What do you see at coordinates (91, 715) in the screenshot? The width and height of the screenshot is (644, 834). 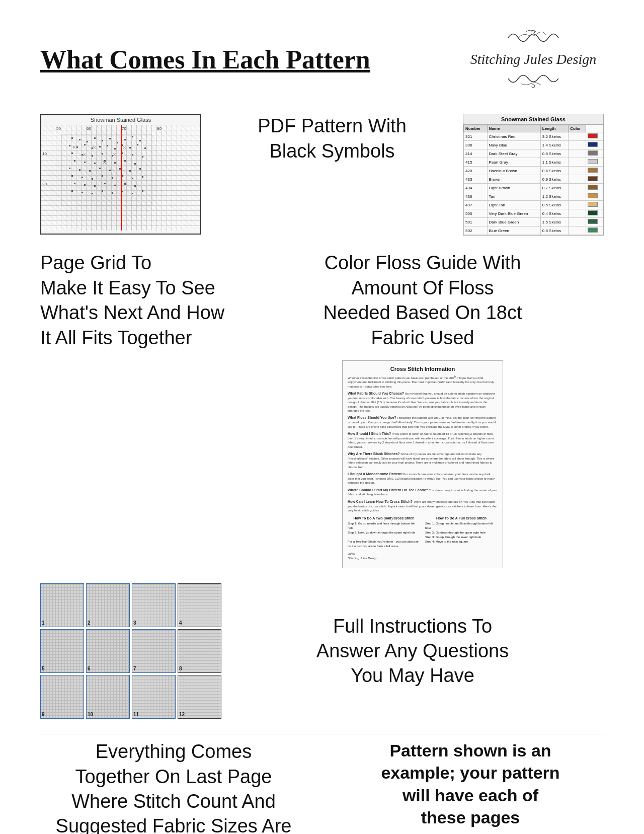 I see `thumb-num: 10` at bounding box center [91, 715].